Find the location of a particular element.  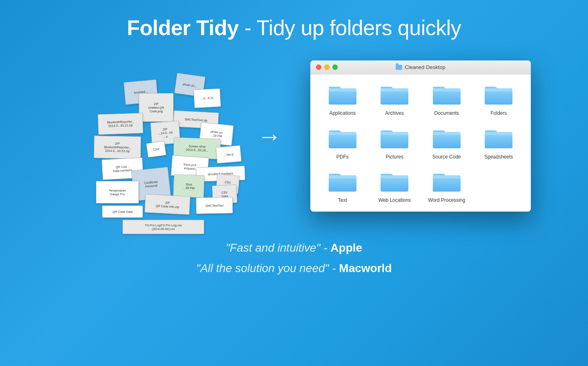

folder-item: Text is located at coordinates (343, 186).